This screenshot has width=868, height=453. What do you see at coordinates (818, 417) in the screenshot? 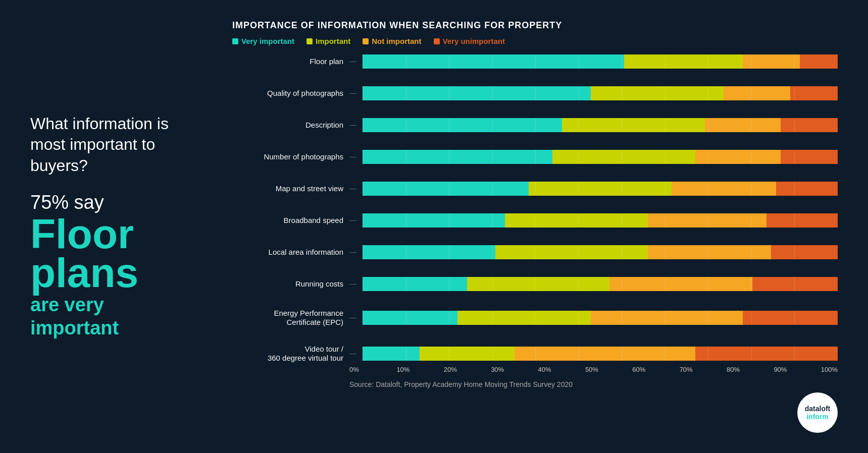
I see `logo-bottom: inform` at bounding box center [818, 417].